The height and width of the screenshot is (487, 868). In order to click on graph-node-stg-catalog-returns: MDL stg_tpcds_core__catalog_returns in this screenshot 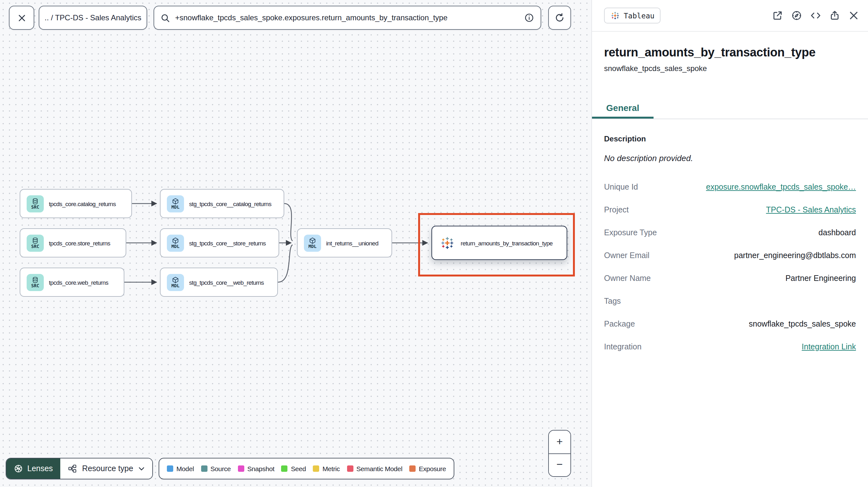, I will do `click(222, 203)`.